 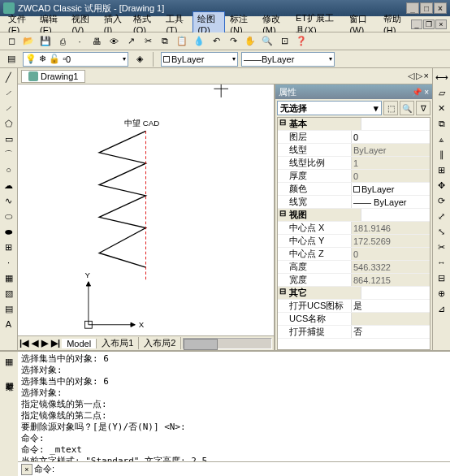 I want to click on quick-select-icon: 🔍, so click(x=407, y=108).